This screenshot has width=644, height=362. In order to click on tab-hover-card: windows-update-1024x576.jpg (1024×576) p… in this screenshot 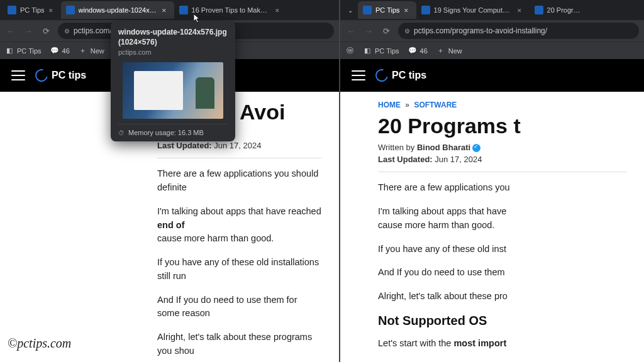, I will do `click(173, 82)`.